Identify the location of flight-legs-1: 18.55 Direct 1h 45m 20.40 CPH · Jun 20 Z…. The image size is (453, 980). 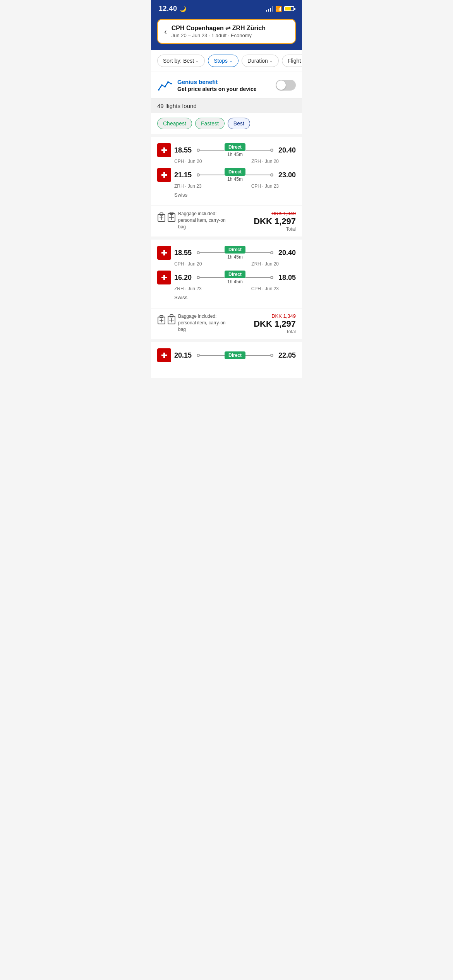
(226, 171).